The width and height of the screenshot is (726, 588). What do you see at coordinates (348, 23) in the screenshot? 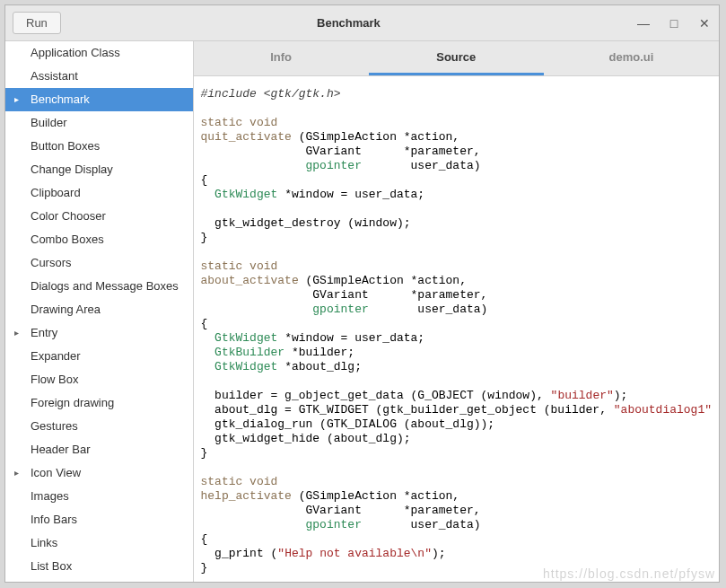
I see `window-title: Benchmark` at bounding box center [348, 23].